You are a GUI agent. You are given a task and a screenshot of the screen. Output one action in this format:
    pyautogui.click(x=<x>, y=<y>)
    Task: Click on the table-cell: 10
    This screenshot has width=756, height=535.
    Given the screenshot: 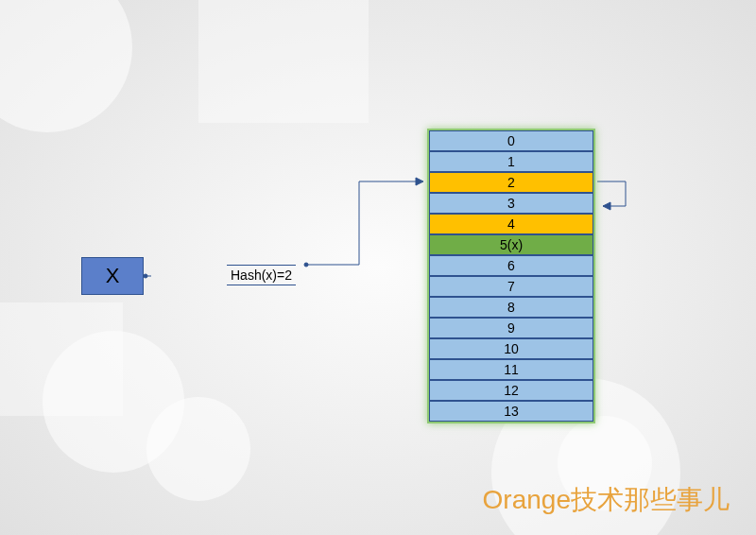 What is the action you would take?
    pyautogui.click(x=511, y=349)
    